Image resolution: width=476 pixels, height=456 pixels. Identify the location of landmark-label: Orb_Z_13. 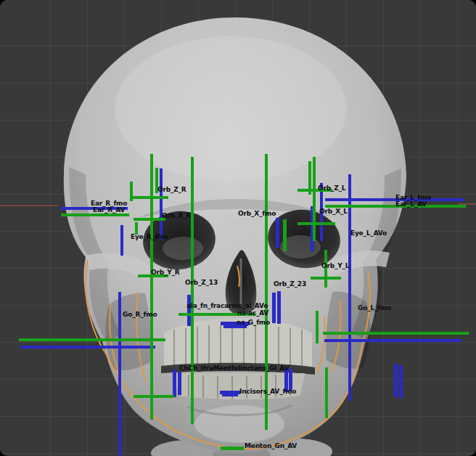
(202, 283).